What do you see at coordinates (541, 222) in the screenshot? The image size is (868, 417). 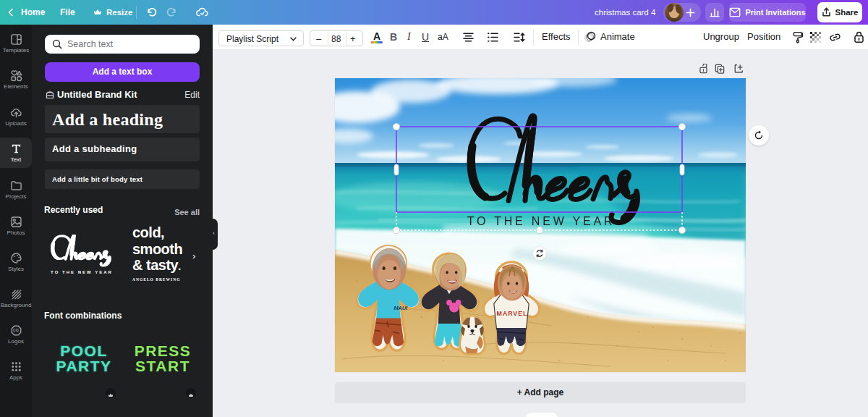 I see `svg-text: TO THE NEW YEAR` at bounding box center [541, 222].